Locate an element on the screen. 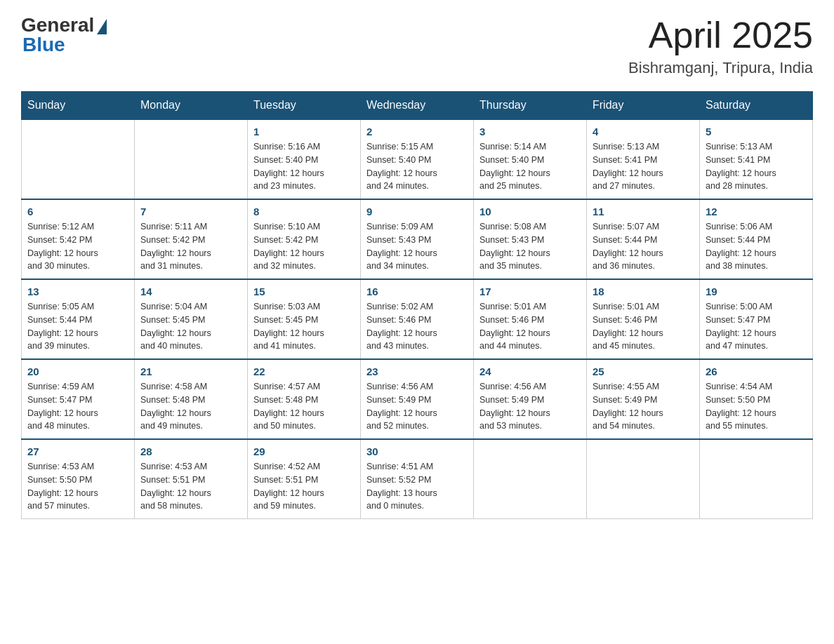 The image size is (834, 644). calendar-cell: 2Sunrise: 5:15 AMSunset: 5:40 PMDaylight… is located at coordinates (417, 159).